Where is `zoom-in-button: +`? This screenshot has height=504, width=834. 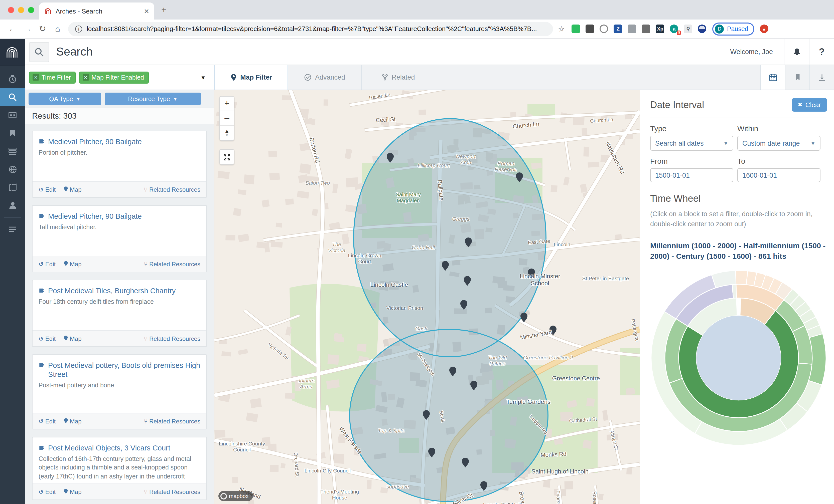 zoom-in-button: + is located at coordinates (227, 104).